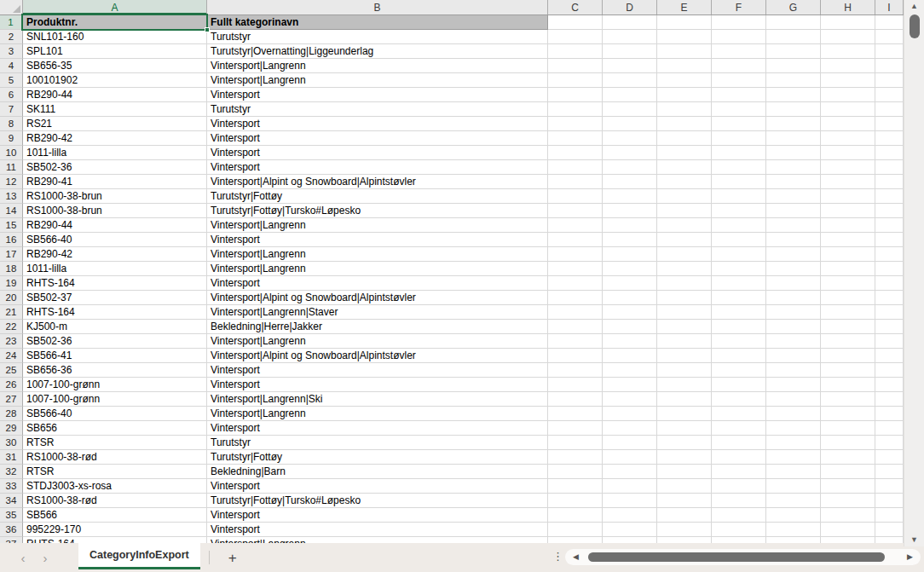  What do you see at coordinates (378, 153) in the screenshot?
I see `cell-B10: Vintersport` at bounding box center [378, 153].